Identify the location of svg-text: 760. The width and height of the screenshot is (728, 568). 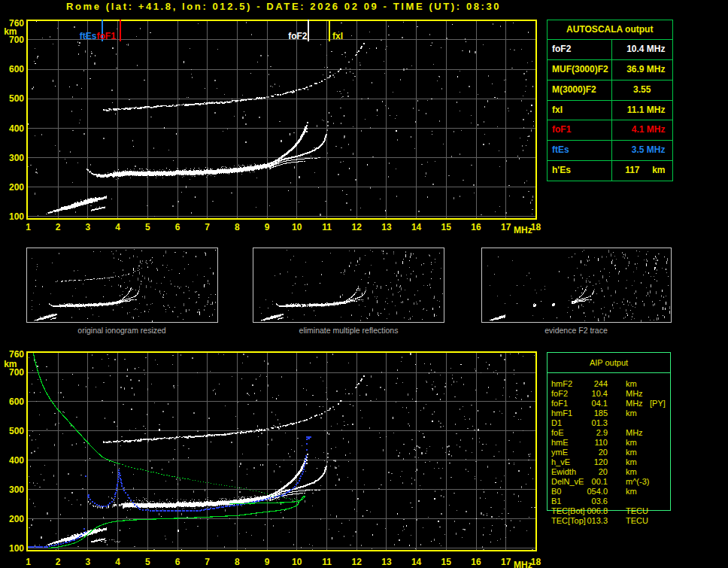
(17, 354).